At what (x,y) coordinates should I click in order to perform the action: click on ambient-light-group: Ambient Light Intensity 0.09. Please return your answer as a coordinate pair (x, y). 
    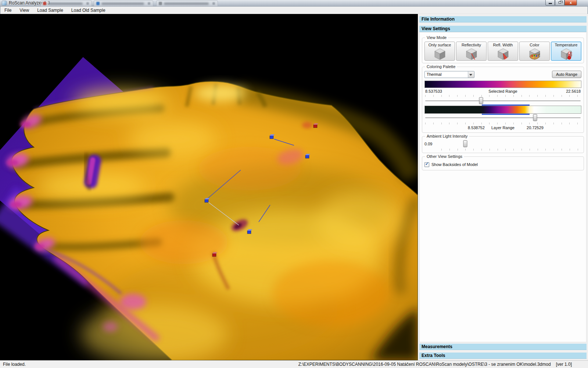
    Looking at the image, I should click on (503, 145).